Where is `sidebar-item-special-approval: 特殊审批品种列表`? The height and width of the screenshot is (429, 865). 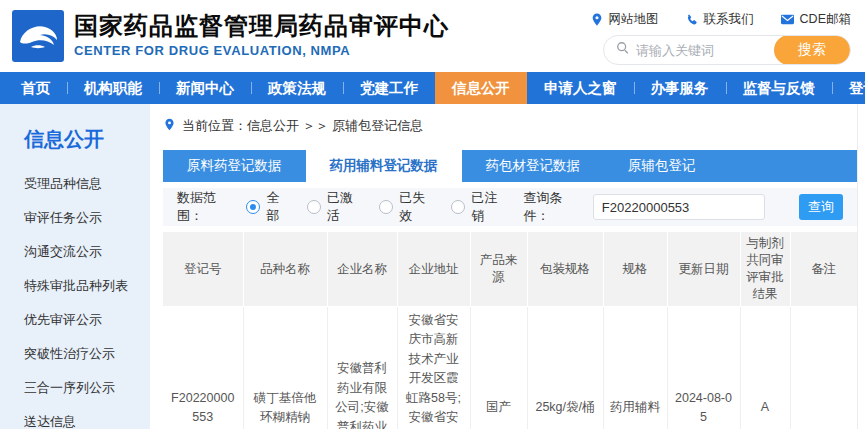
sidebar-item-special-approval: 特殊审批品种列表 is located at coordinates (87, 286).